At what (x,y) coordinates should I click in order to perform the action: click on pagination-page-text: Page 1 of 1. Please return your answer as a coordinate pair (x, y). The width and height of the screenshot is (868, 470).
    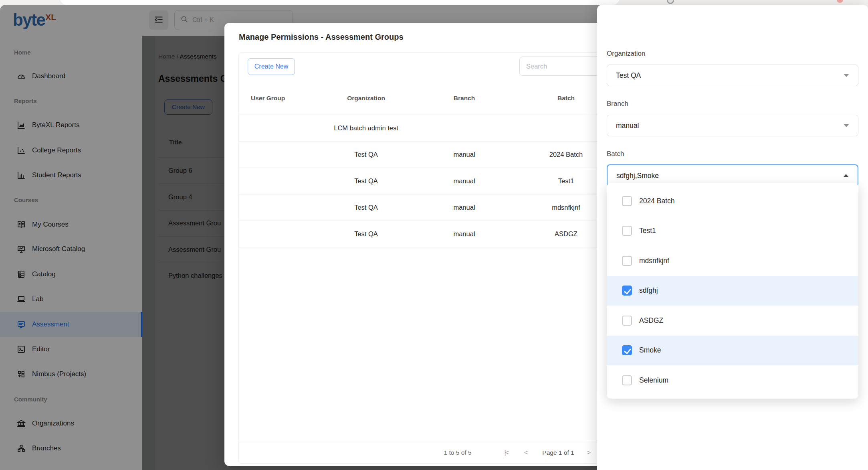
    Looking at the image, I should click on (558, 453).